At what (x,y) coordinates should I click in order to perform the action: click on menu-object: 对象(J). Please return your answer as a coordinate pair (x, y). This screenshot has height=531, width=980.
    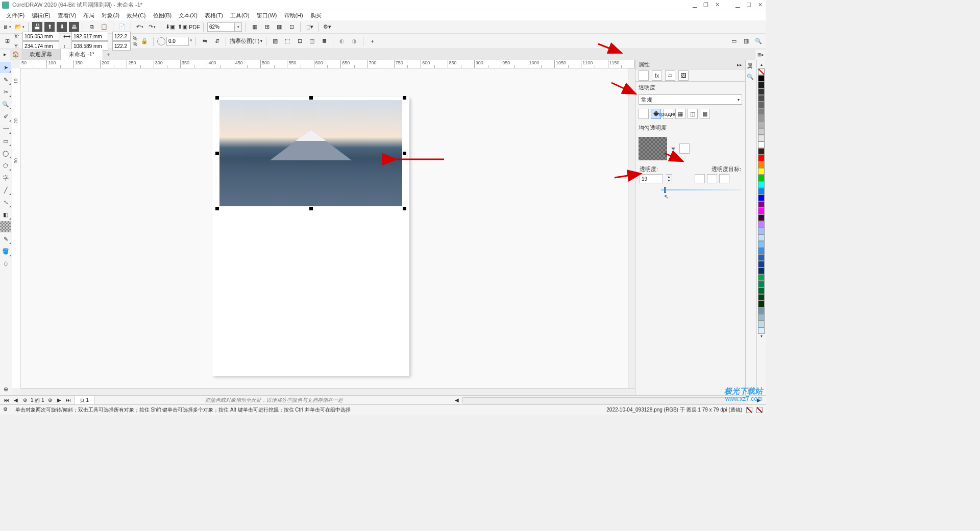
    Looking at the image, I should click on (110, 15).